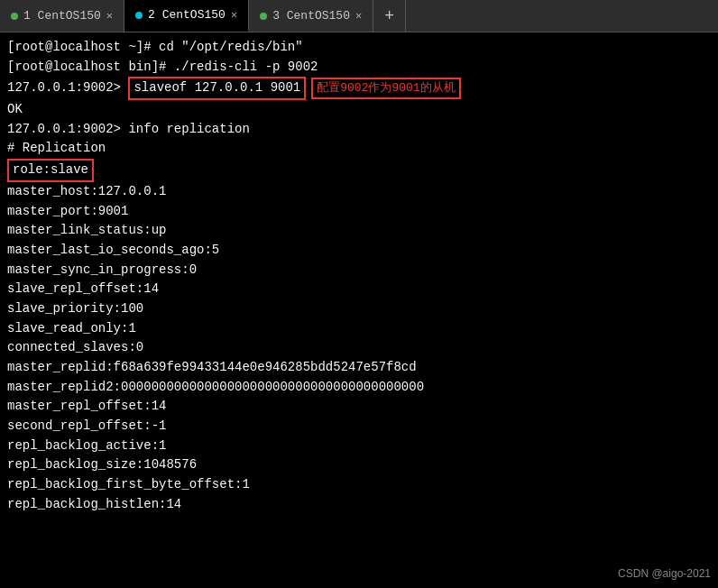 The image size is (718, 588). What do you see at coordinates (62, 16) in the screenshot?
I see `tab-1: 1 CentOS150 ✕` at bounding box center [62, 16].